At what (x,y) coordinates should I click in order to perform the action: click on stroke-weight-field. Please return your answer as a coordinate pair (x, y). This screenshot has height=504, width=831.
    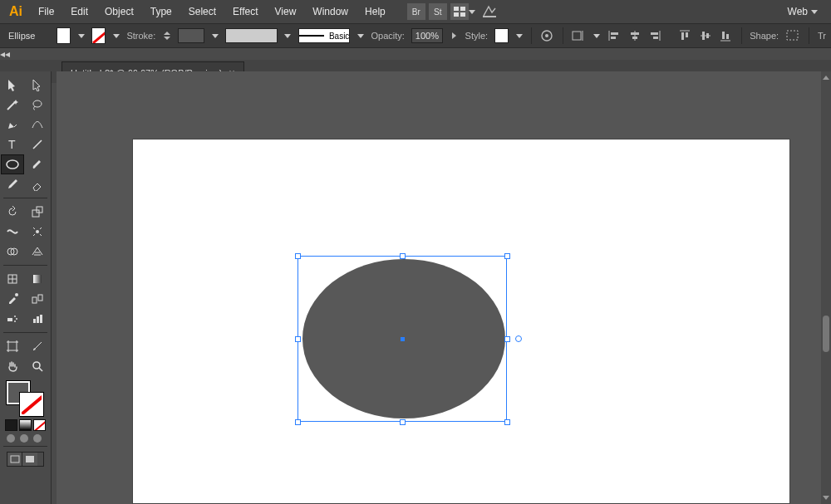
    Looking at the image, I should click on (191, 36).